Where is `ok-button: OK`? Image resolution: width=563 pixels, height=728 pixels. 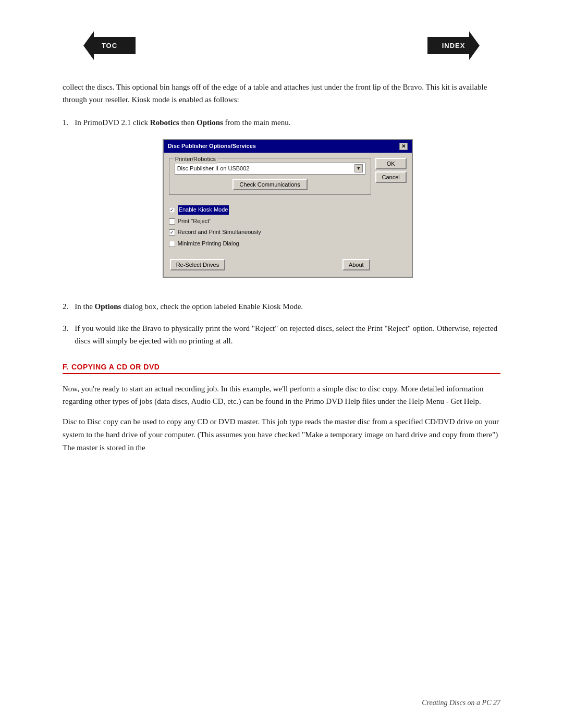 ok-button: OK is located at coordinates (391, 164).